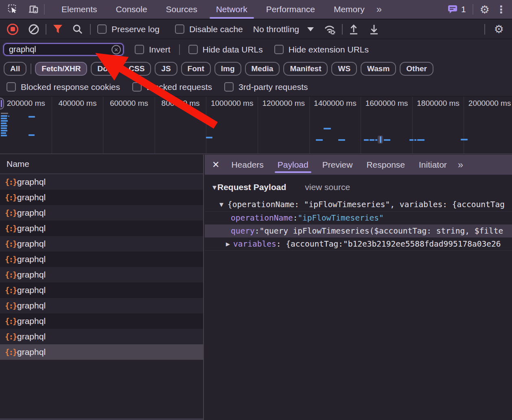 This screenshot has width=512, height=420. I want to click on filter-input: graphql ✕, so click(63, 50).